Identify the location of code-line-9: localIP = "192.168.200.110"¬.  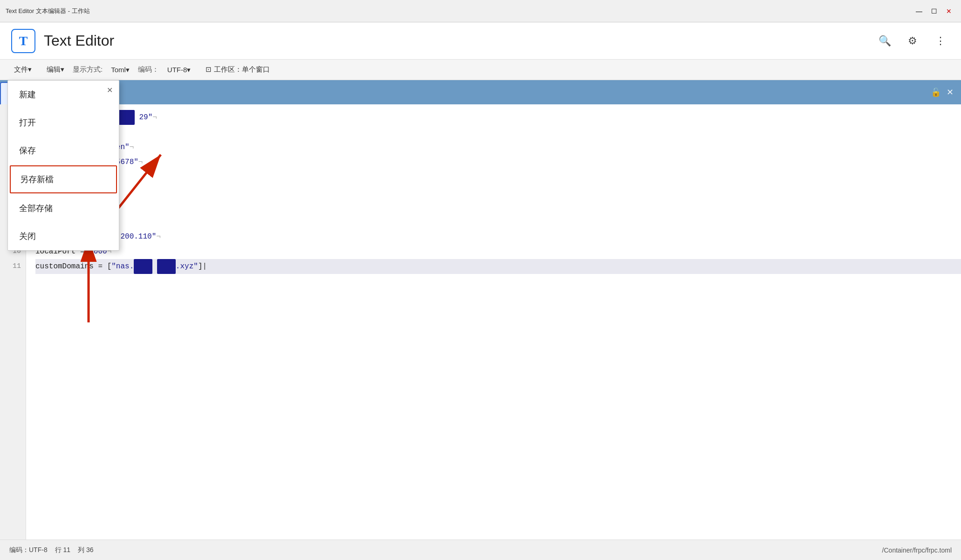
(498, 237).